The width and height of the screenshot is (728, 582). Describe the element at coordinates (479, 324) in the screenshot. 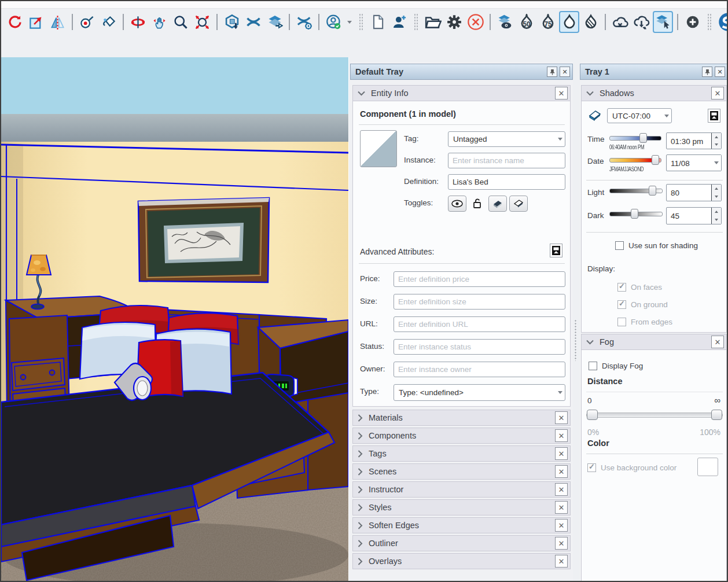

I see `url-input` at that location.